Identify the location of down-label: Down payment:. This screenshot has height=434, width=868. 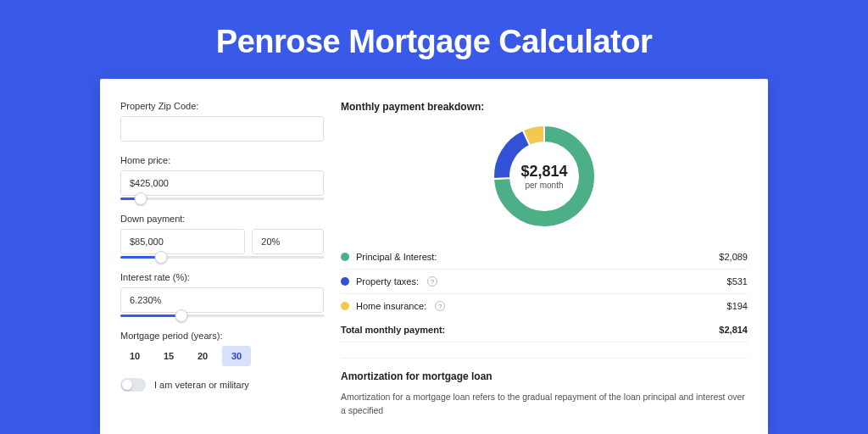
(222, 219).